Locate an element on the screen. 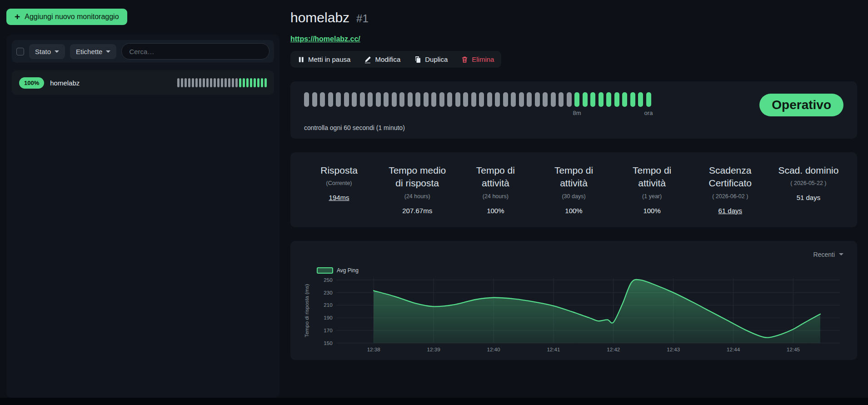 This screenshot has height=405, width=868. filter-bar: Stato Etichette is located at coordinates (143, 51).